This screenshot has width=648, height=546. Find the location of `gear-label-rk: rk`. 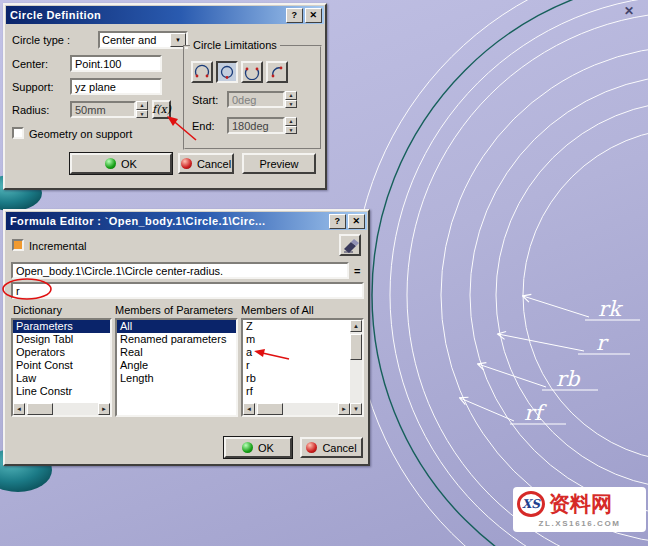

gear-label-rk: rk is located at coordinates (610, 309).